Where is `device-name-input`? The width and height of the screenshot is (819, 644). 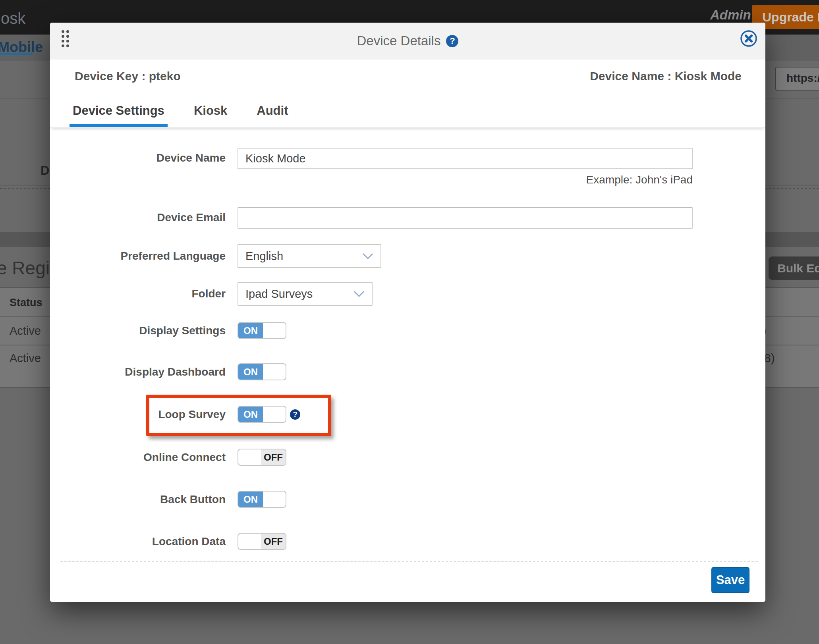
device-name-input is located at coordinates (465, 158).